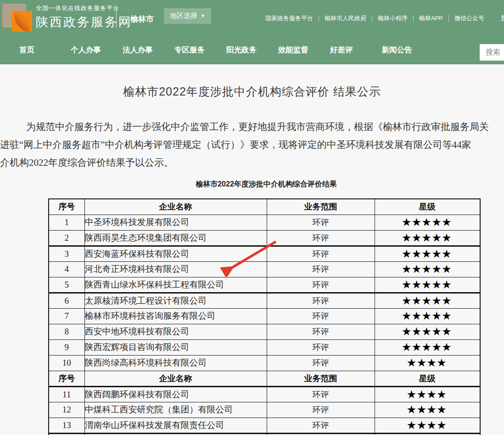  What do you see at coordinates (67, 434) in the screenshot?
I see `cell-no` at bounding box center [67, 434].